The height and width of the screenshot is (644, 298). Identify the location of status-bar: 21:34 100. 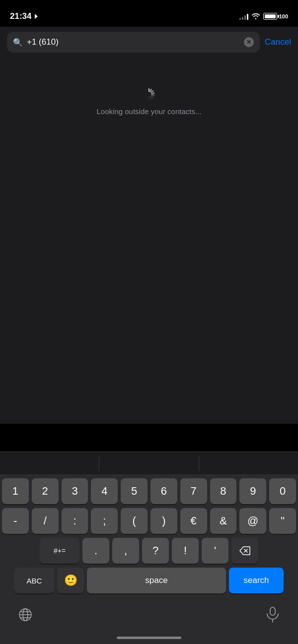
(149, 13).